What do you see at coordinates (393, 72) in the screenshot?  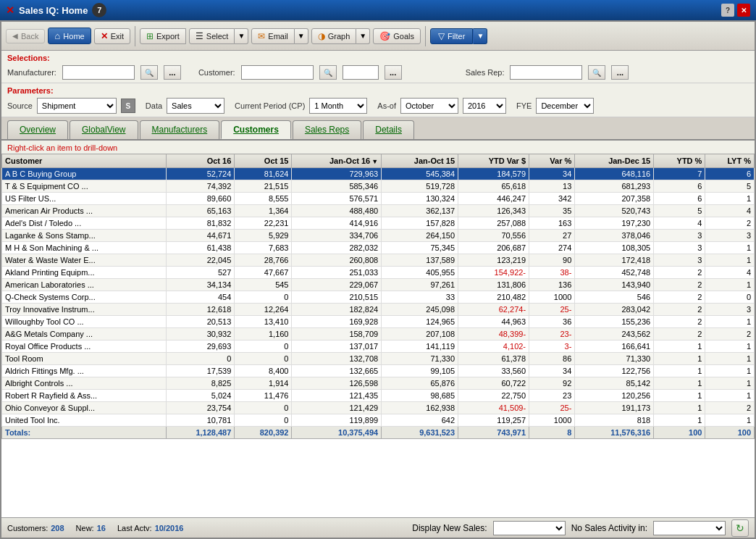 I see `customer-dots-button: ...` at bounding box center [393, 72].